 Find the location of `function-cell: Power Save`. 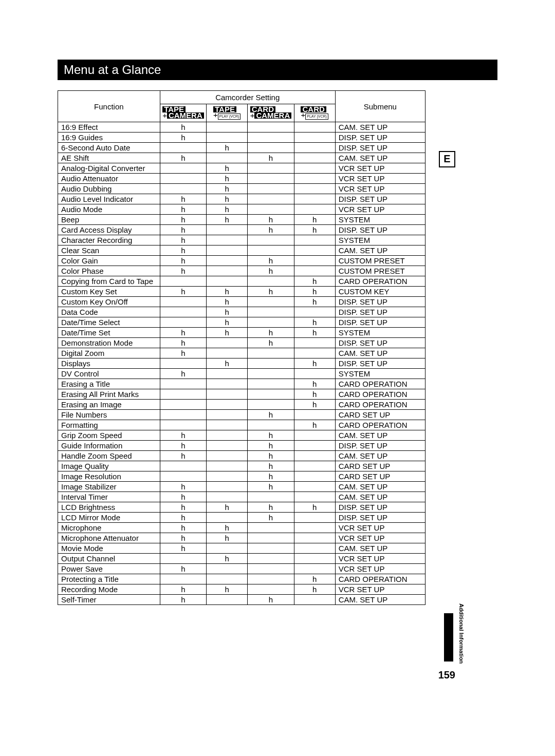

function-cell: Power Save is located at coordinates (109, 569).